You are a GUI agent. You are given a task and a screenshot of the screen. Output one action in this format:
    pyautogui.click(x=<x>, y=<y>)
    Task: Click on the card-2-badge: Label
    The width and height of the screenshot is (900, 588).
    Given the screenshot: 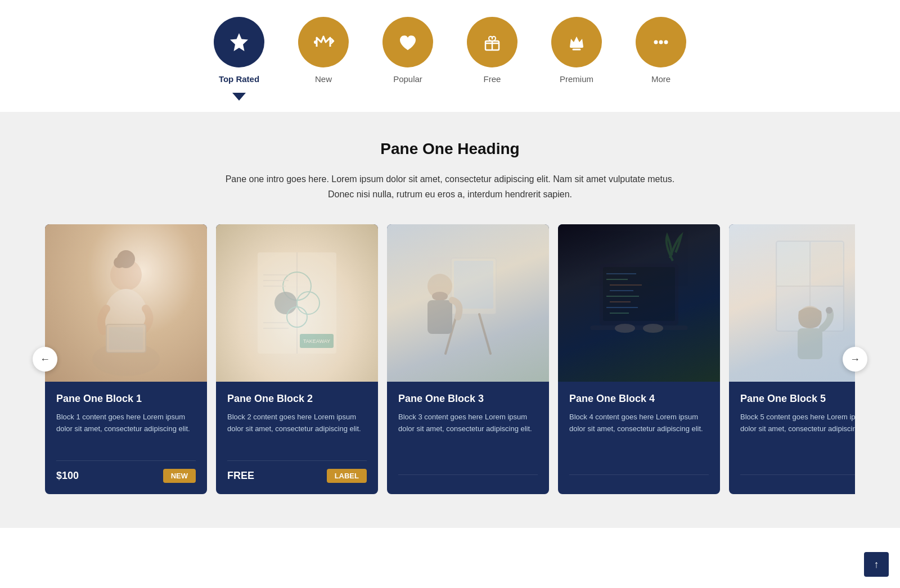 What is the action you would take?
    pyautogui.click(x=346, y=476)
    